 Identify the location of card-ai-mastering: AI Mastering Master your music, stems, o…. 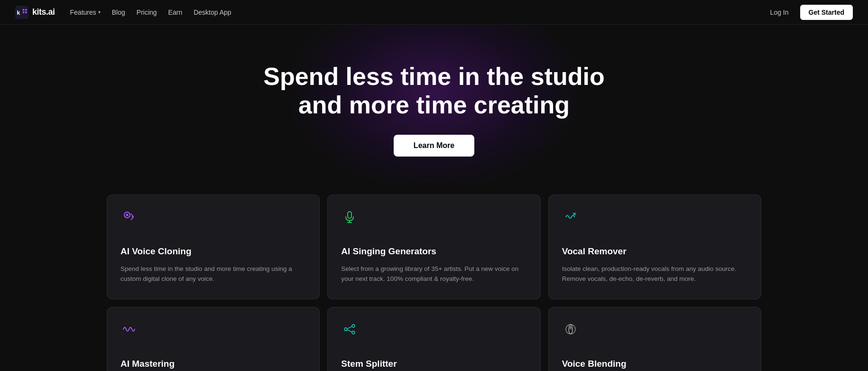
(213, 339).